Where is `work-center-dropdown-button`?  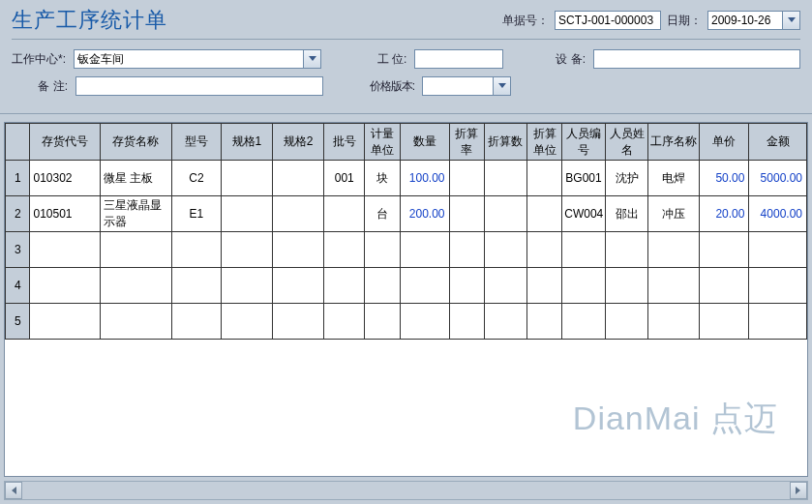
work-center-dropdown-button is located at coordinates (313, 59).